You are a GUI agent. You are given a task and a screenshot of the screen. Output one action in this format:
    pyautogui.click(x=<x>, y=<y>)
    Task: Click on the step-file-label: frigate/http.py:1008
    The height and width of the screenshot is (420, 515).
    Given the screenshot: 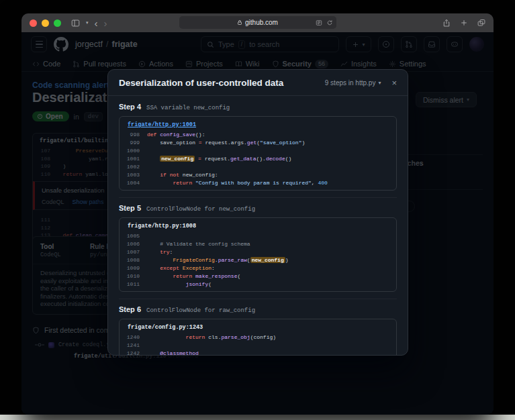 What is the action you would take?
    pyautogui.click(x=258, y=227)
    